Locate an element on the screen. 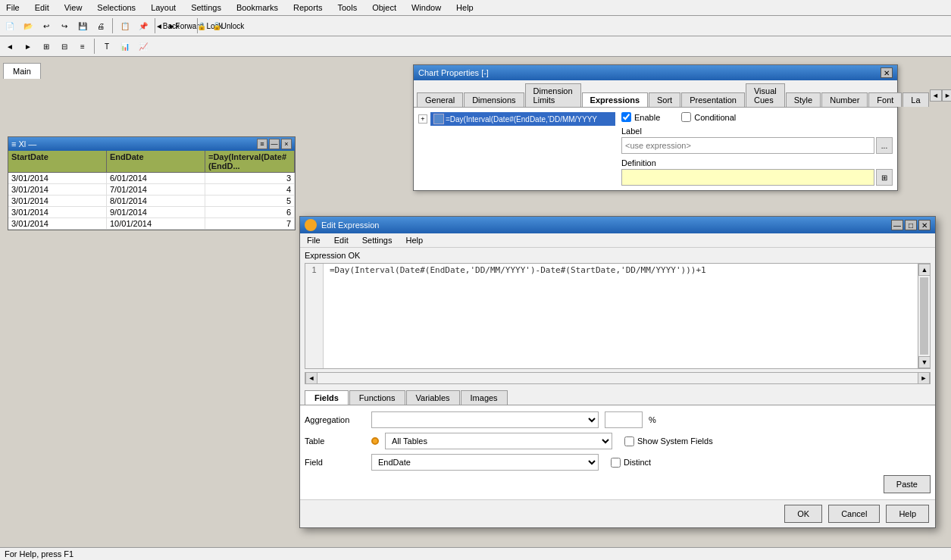  btab-variables: Variables is located at coordinates (433, 397).